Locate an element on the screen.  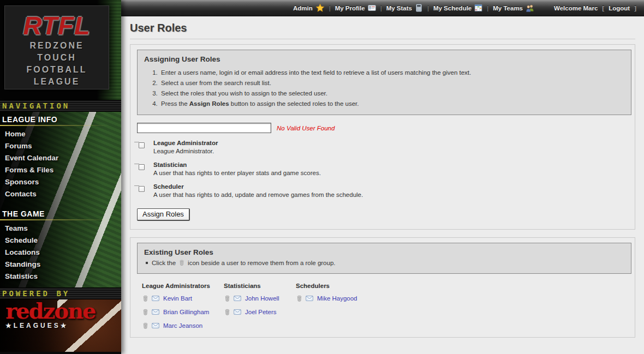
page-title: User Roles is located at coordinates (383, 28).